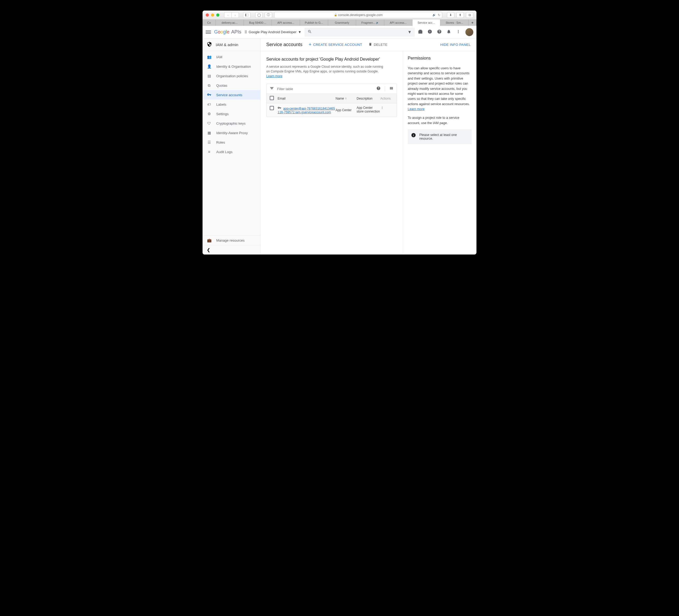 The width and height of the screenshot is (679, 616). Describe the element at coordinates (449, 32) in the screenshot. I see `notifications-icon` at that location.